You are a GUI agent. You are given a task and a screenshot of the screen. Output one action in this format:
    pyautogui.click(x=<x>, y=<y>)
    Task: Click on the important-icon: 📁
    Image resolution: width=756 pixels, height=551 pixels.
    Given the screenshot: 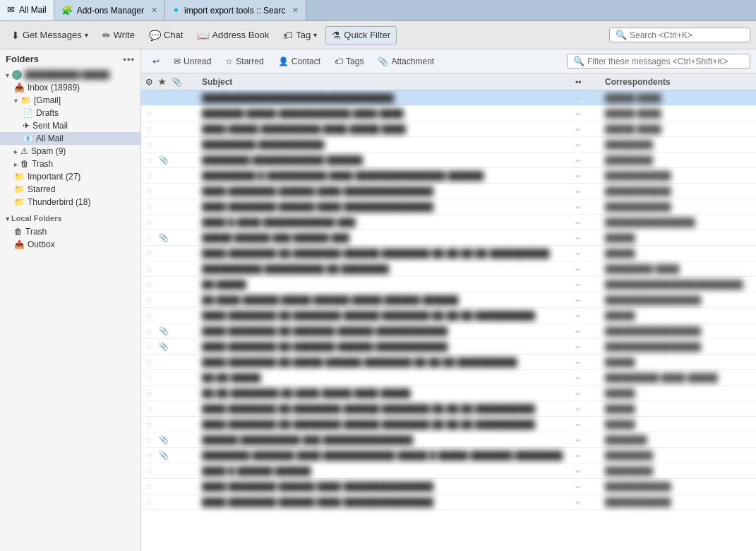 What is the action you would take?
    pyautogui.click(x=20, y=177)
    